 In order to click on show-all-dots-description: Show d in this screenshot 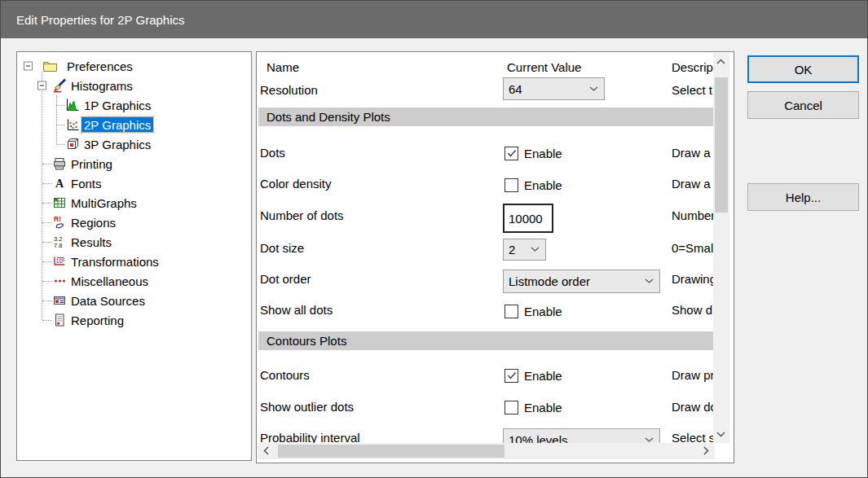, I will do `click(692, 309)`.